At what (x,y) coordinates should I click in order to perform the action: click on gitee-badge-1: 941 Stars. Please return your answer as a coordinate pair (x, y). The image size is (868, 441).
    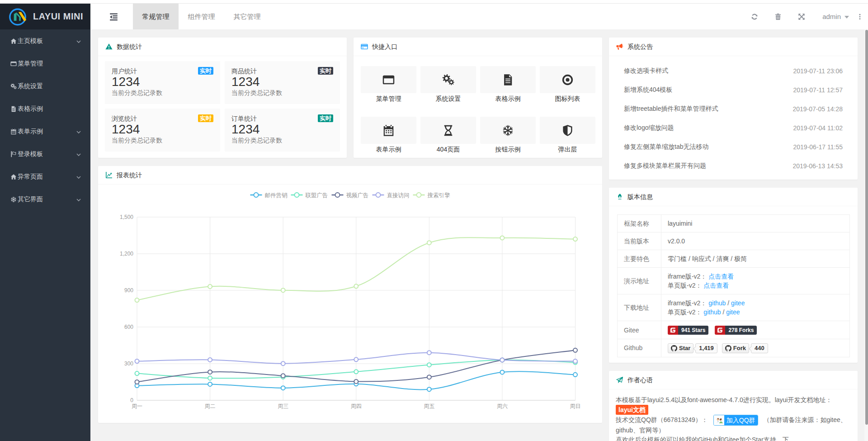
    Looking at the image, I should click on (688, 330).